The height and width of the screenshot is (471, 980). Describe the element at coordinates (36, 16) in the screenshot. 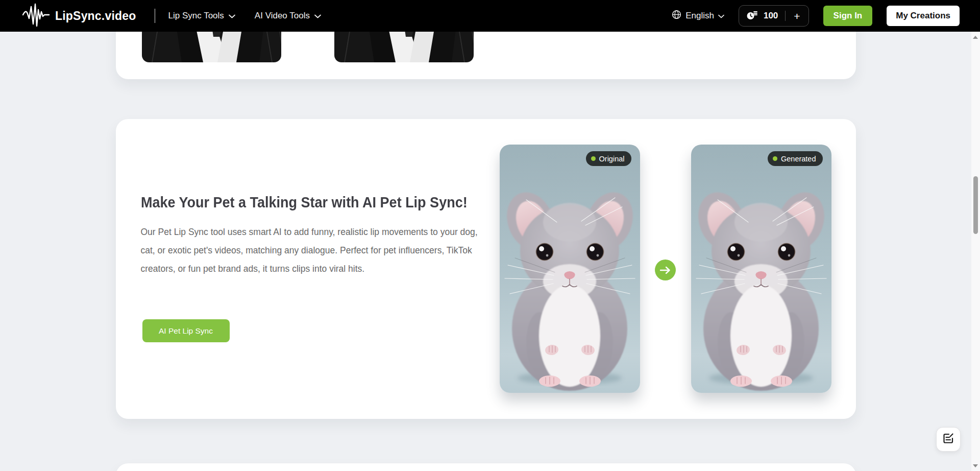

I see `waveform-icon` at that location.